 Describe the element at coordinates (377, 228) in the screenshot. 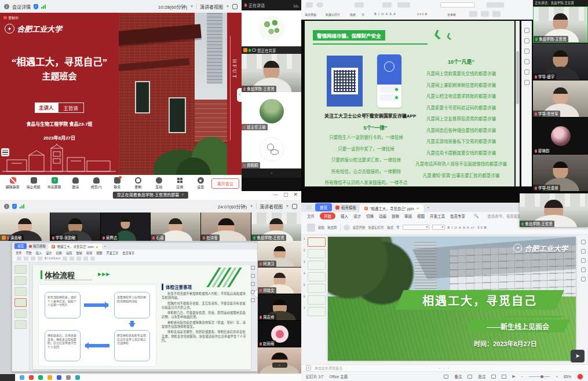

I see `ribbon-label: 新建幻灯片` at that location.